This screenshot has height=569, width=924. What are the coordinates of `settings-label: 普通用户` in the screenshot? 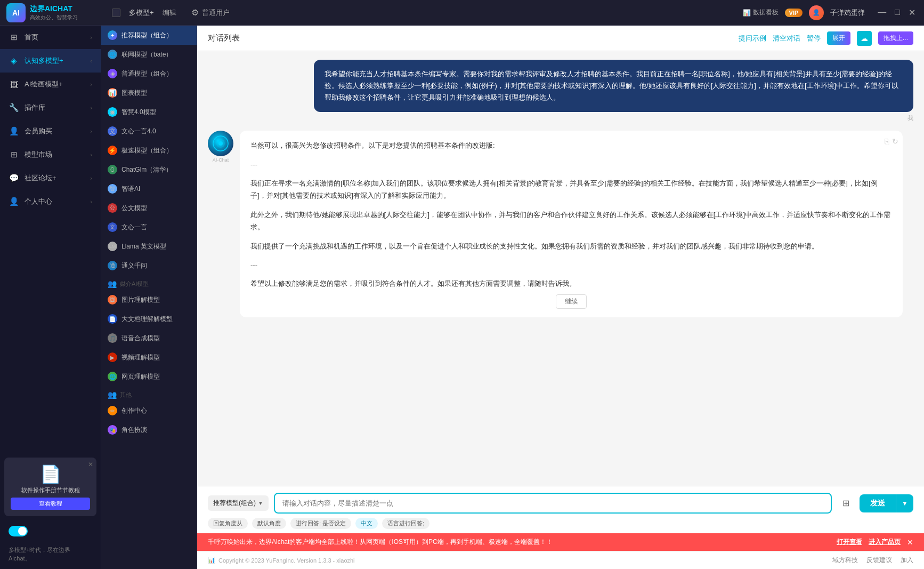 It's located at (216, 13).